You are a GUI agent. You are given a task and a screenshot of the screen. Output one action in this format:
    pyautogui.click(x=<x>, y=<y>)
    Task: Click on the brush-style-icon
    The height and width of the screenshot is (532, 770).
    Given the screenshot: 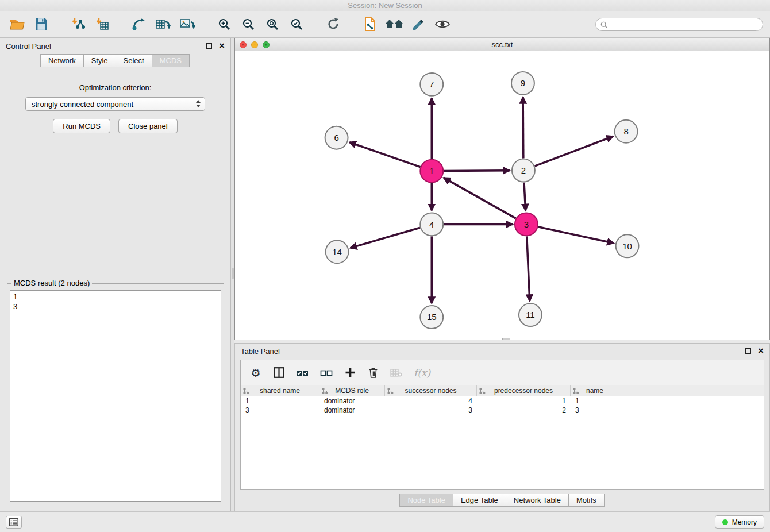 What is the action you would take?
    pyautogui.click(x=418, y=24)
    